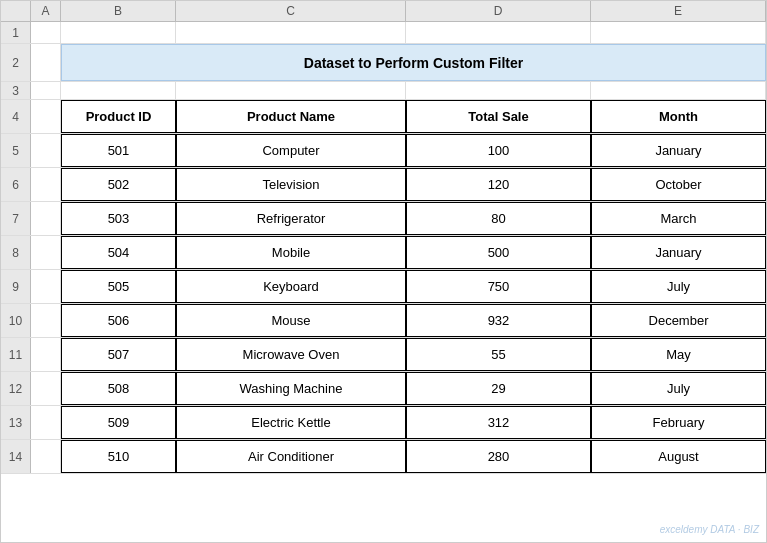 The image size is (767, 543). I want to click on data-row-0: 5 501 Computer 100 January, so click(384, 151).